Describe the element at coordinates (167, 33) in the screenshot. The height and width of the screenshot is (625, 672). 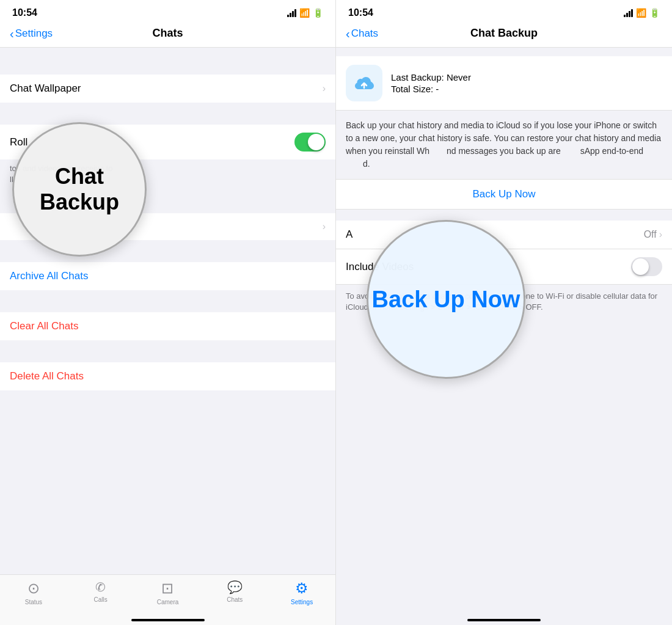
I see `left-nav-title: Chats` at that location.